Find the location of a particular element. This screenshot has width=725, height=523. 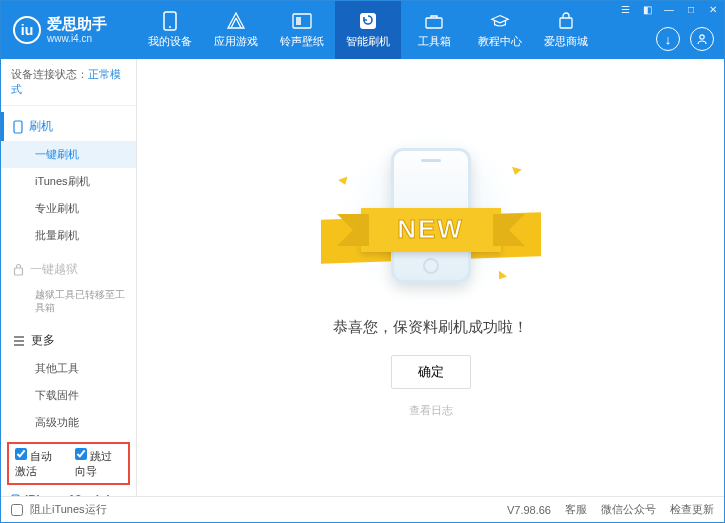

menu-lines-icon is located at coordinates (19, 341).